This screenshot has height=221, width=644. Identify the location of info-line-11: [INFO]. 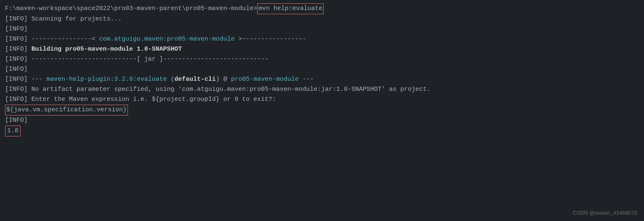
(322, 121).